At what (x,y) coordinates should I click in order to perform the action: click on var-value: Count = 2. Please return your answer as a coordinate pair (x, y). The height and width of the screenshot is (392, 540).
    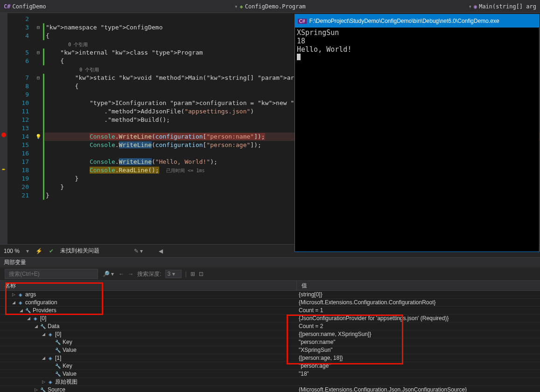
    Looking at the image, I should click on (418, 326).